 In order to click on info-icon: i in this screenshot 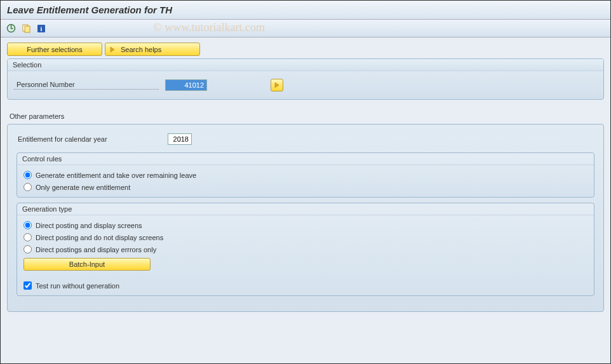, I will do `click(41, 29)`.